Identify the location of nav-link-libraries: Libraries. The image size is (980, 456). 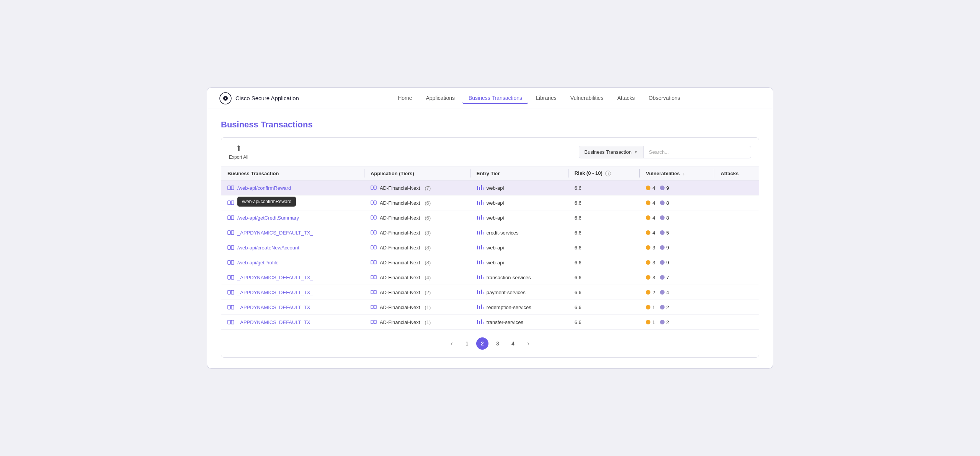
(546, 98).